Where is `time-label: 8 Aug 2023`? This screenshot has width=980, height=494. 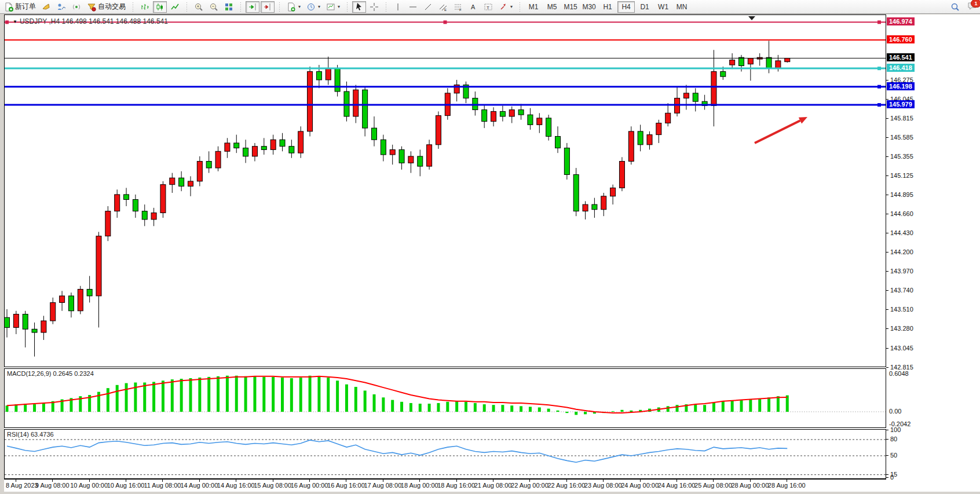 time-label: 8 Aug 2023 is located at coordinates (22, 485).